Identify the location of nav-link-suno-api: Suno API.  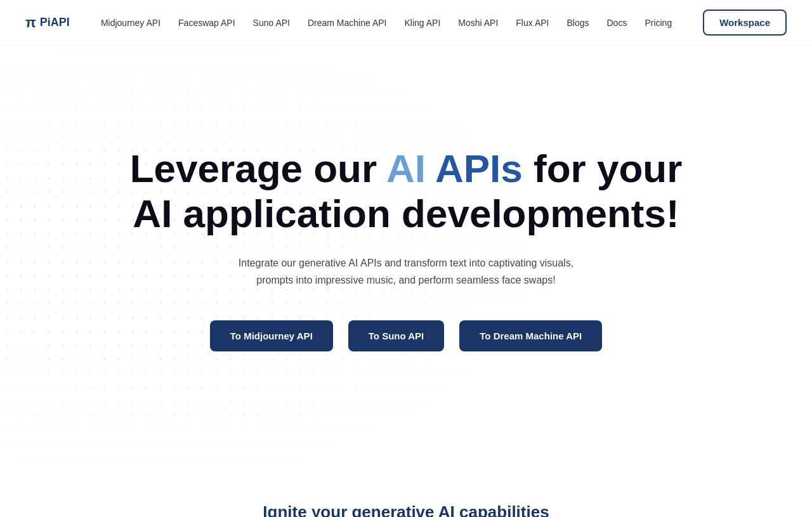
(272, 23).